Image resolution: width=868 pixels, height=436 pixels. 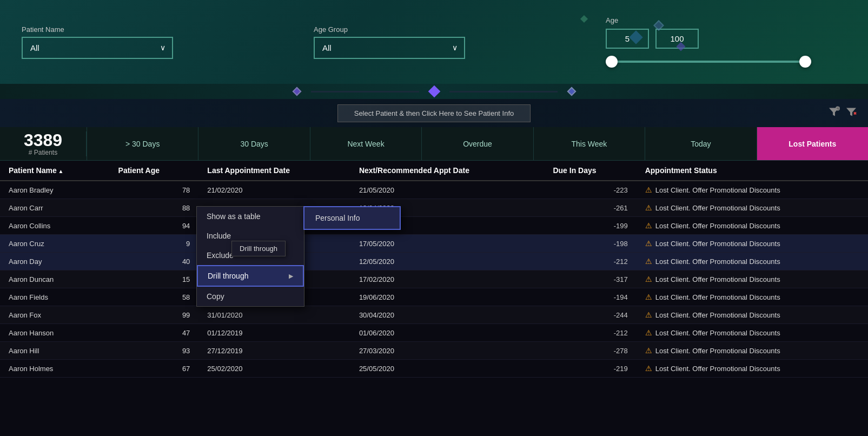 What do you see at coordinates (590, 298) in the screenshot?
I see `cell-due-days: -194` at bounding box center [590, 298].